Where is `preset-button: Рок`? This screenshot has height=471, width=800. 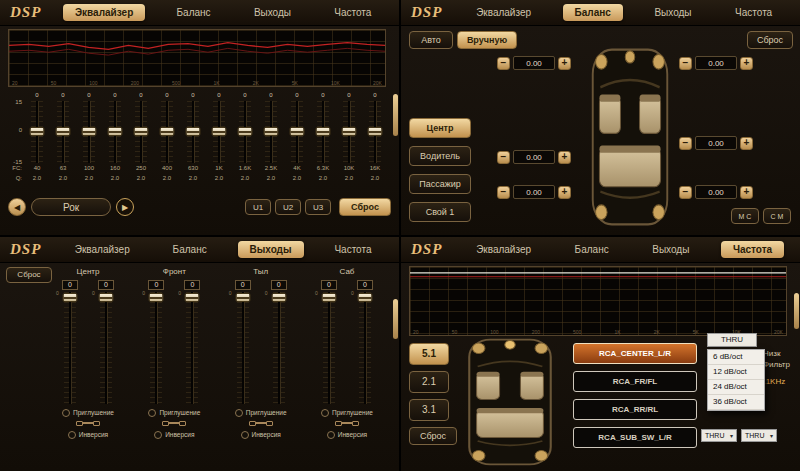 preset-button: Рок is located at coordinates (71, 207).